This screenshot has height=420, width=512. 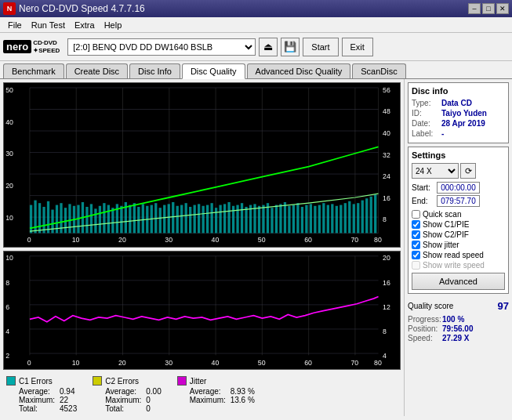 I want to click on menu-help: Help, so click(x=113, y=25).